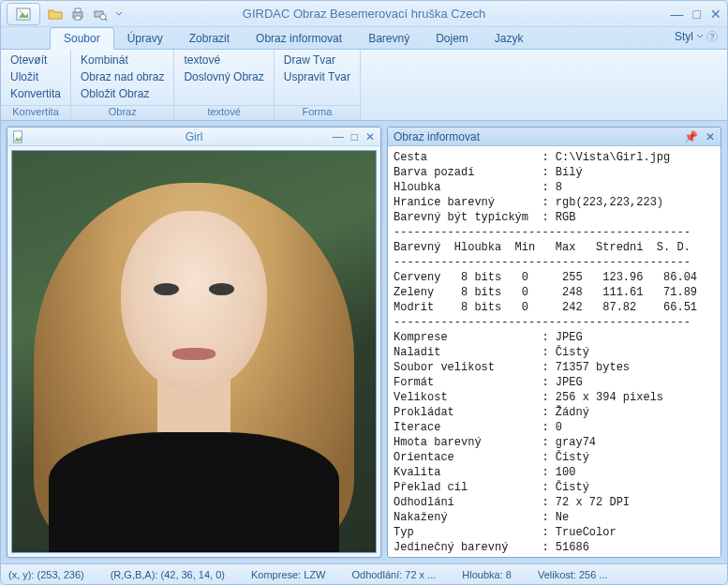 The width and height of the screenshot is (728, 585). I want to click on status-xy: (x, y): (237, 221), so click(47, 575).